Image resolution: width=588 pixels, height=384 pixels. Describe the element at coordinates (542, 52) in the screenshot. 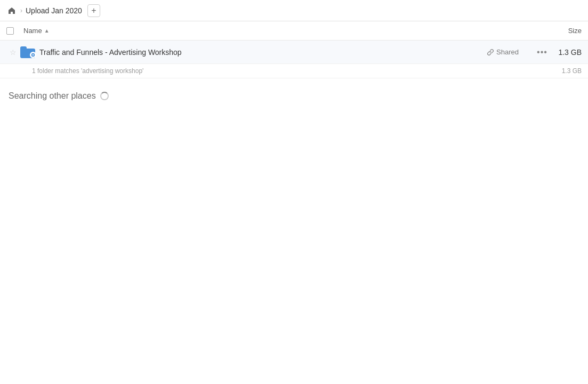

I see `more-icon: •••` at that location.